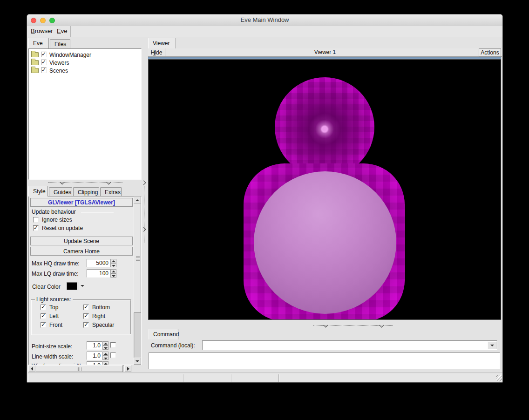 Image resolution: width=529 pixels, height=420 pixels. Describe the element at coordinates (36, 228) in the screenshot. I see `reset-on-update-checkbox` at that location.